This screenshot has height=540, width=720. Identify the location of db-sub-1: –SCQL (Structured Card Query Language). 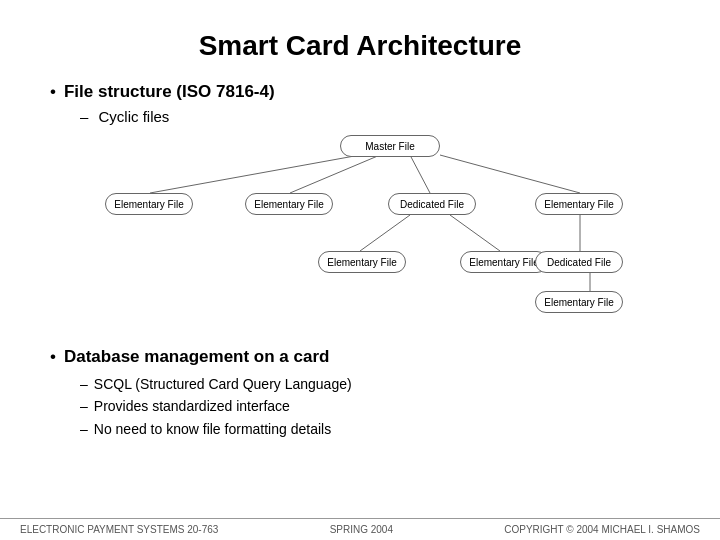
(375, 384).